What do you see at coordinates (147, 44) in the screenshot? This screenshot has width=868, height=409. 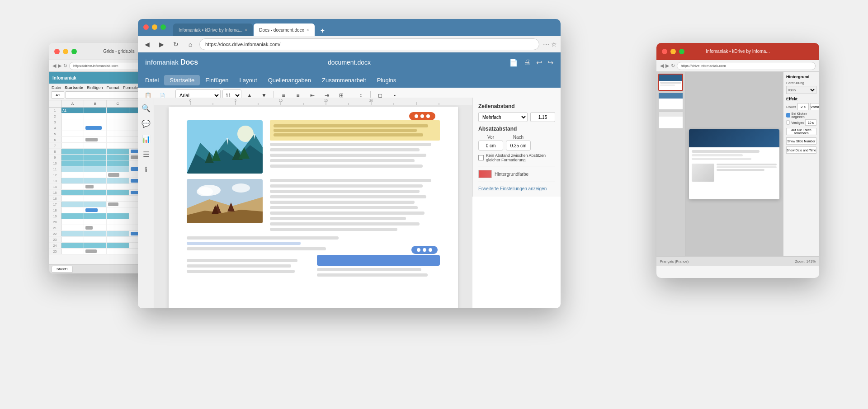 I see `back-button: ◀` at bounding box center [147, 44].